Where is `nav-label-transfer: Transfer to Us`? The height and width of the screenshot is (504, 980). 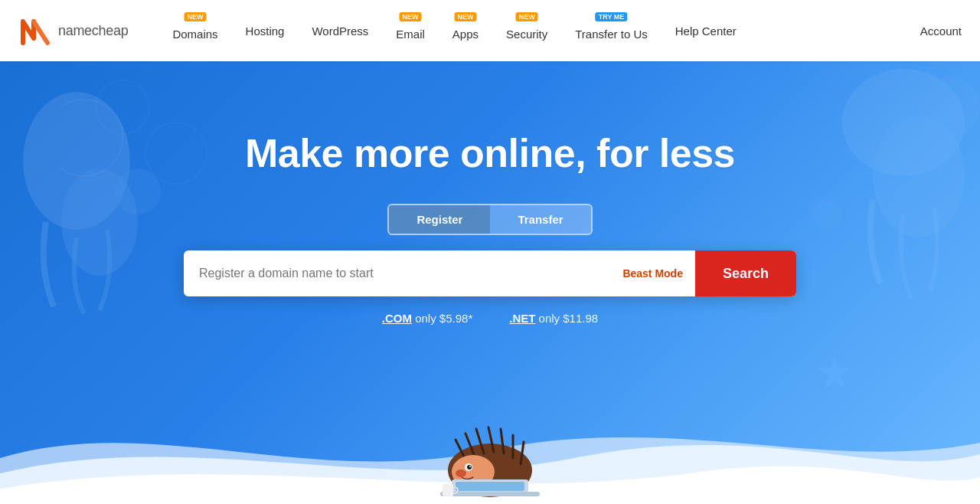
nav-label-transfer: Transfer to Us is located at coordinates (611, 34).